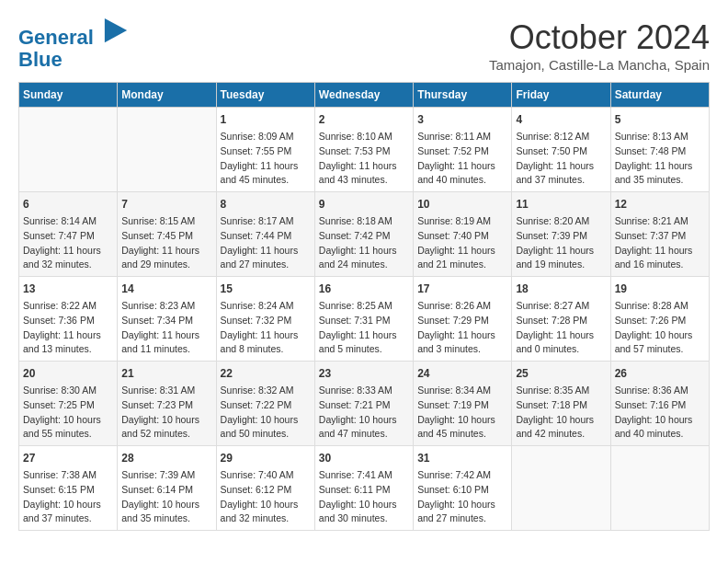 The image size is (728, 563). What do you see at coordinates (265, 488) in the screenshot?
I see `day-cell: 29Sunrise: 7:40 AMSunset: 6:12 PMDayligh…` at bounding box center [265, 488].